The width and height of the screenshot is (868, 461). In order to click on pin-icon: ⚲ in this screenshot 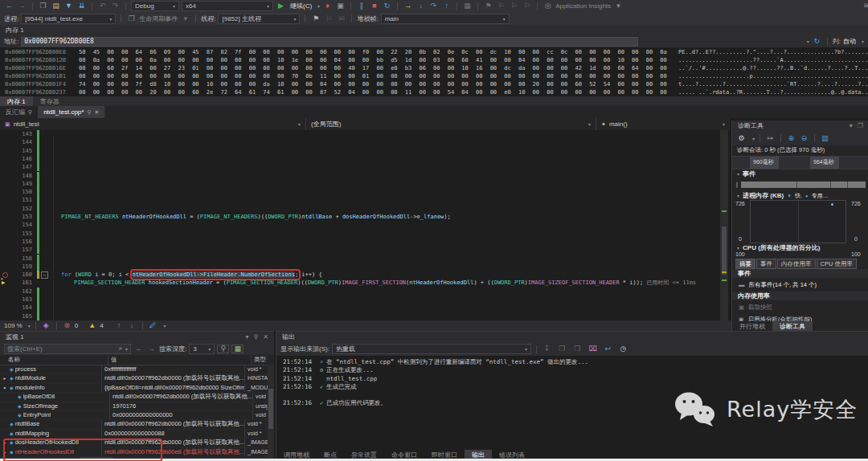, I will do `click(31, 112)`.